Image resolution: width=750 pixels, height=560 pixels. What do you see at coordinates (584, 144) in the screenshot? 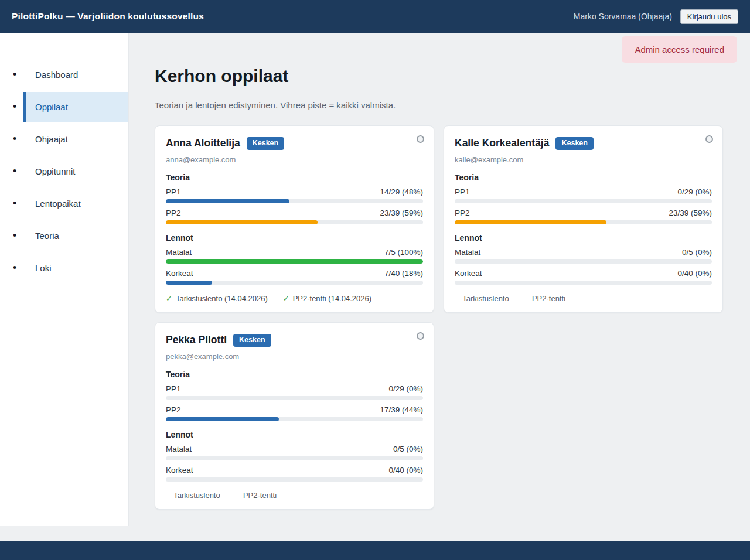
I see `card-header: Kalle Korkealentäjä Kesken` at bounding box center [584, 144].